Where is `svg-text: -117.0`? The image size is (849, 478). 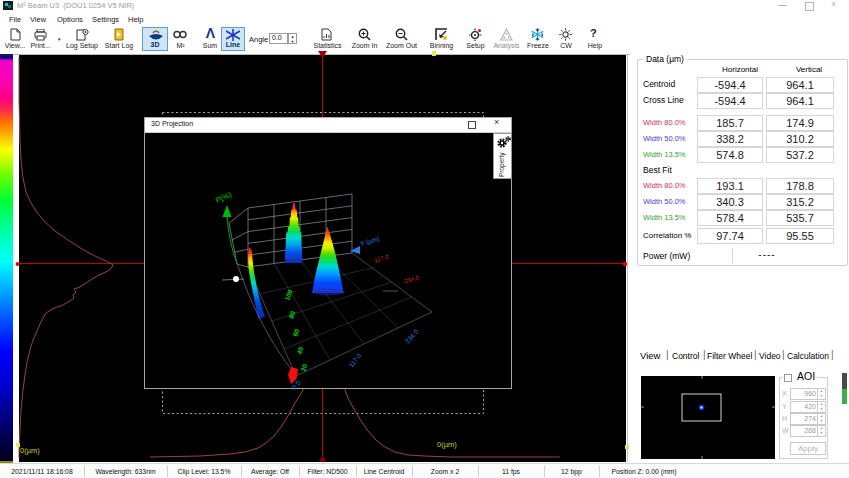
svg-text: -117.0 is located at coordinates (381, 258).